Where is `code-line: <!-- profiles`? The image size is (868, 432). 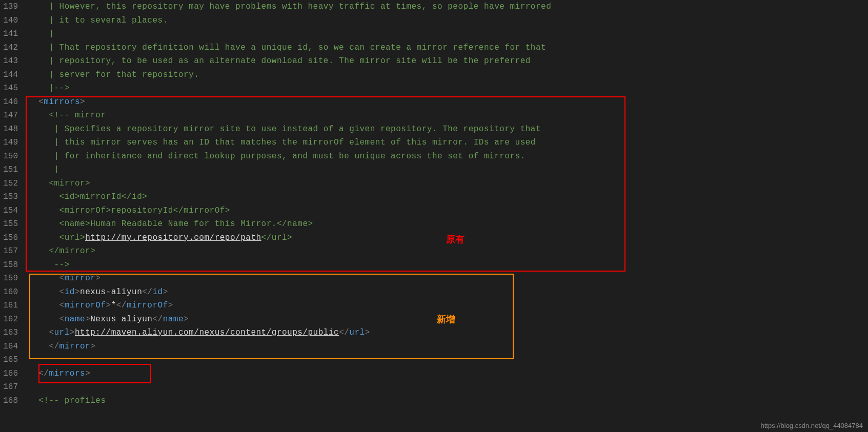 code-line: <!-- profiles is located at coordinates (448, 401).